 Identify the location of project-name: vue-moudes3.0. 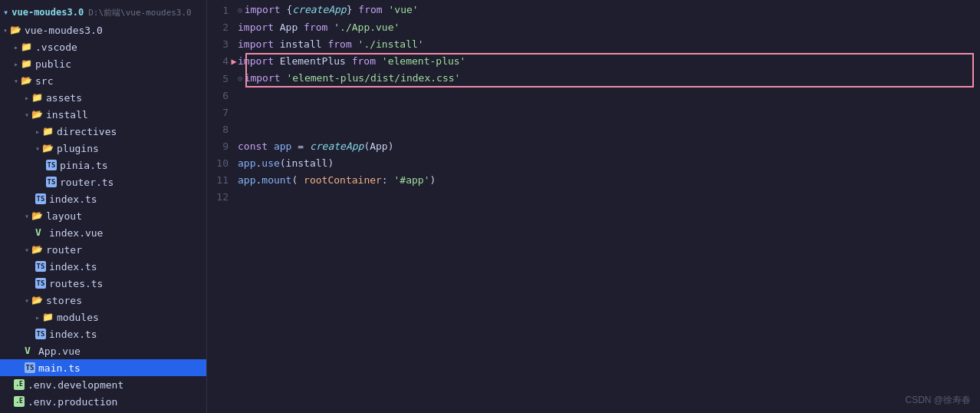
(48, 12).